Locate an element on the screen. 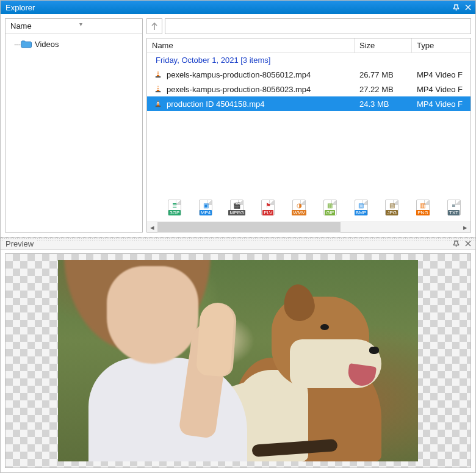 The width and height of the screenshot is (476, 473). filetype-label: 3GP is located at coordinates (175, 212).